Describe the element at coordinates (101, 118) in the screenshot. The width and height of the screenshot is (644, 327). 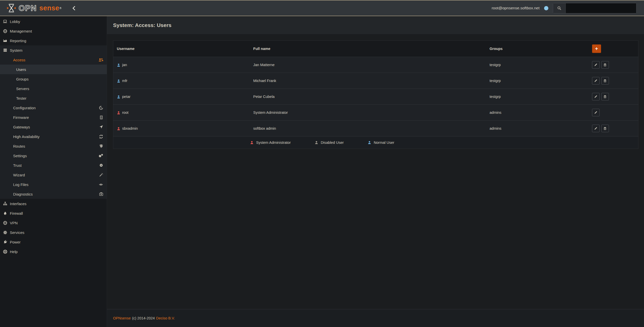
I see `building-icon` at that location.